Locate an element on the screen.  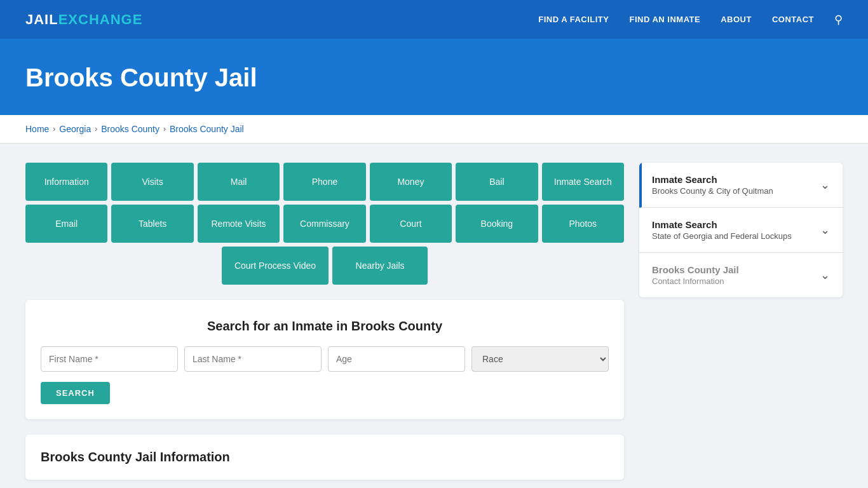
first-name-input is located at coordinates (109, 359).